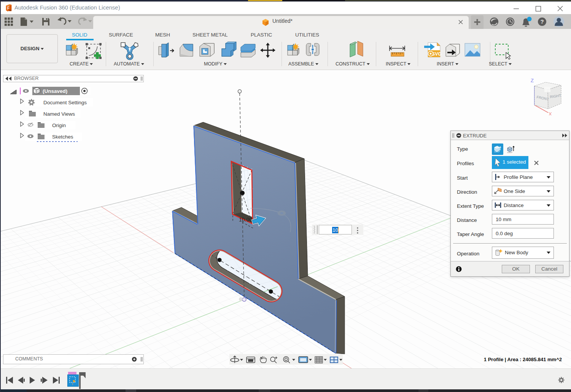  What do you see at coordinates (63, 137) in the screenshot?
I see `svg-text: Sketches` at bounding box center [63, 137].